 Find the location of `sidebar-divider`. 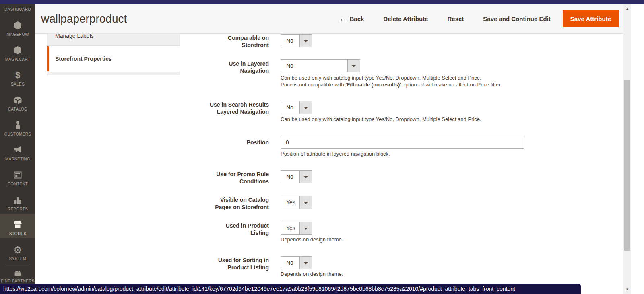

sidebar-divider is located at coordinates (18, 265).